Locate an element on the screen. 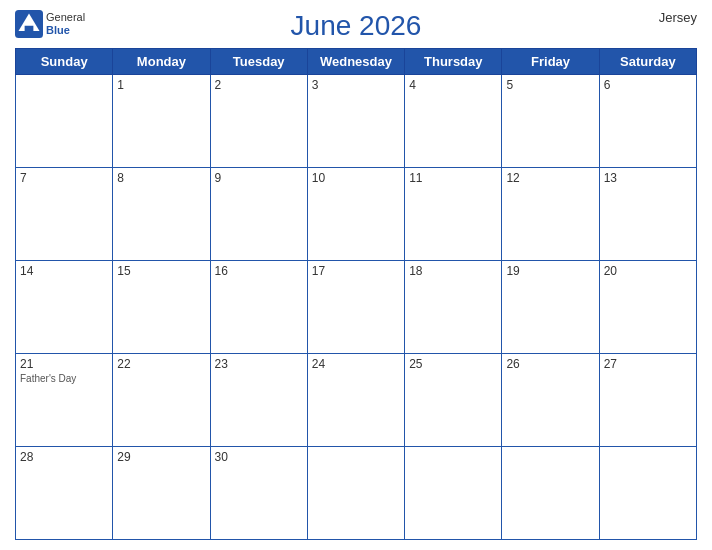 This screenshot has width=712, height=550. date-number: 9 is located at coordinates (259, 178).